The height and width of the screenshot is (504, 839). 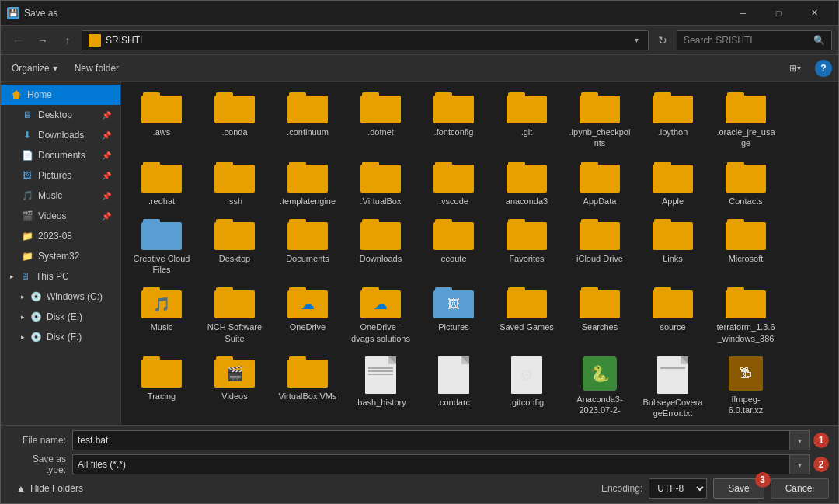 What do you see at coordinates (746, 247) in the screenshot?
I see `file-item-microsoft: Microsoft` at bounding box center [746, 247].